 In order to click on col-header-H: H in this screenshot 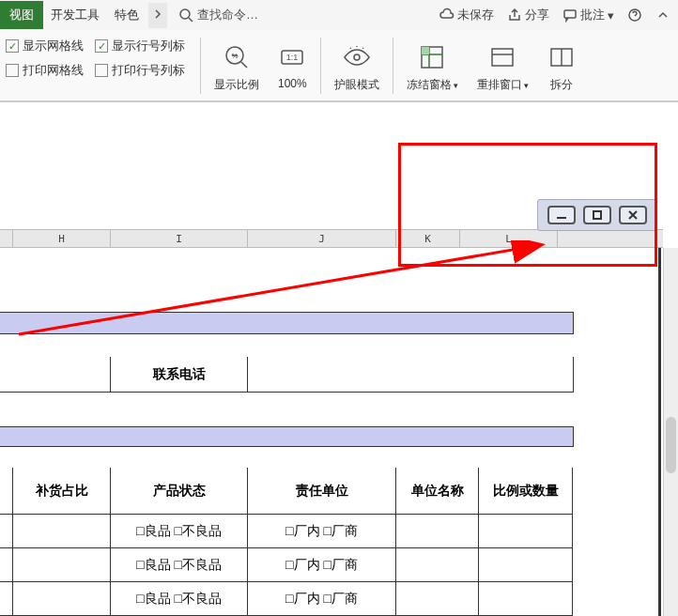, I will do `click(62, 239)`.